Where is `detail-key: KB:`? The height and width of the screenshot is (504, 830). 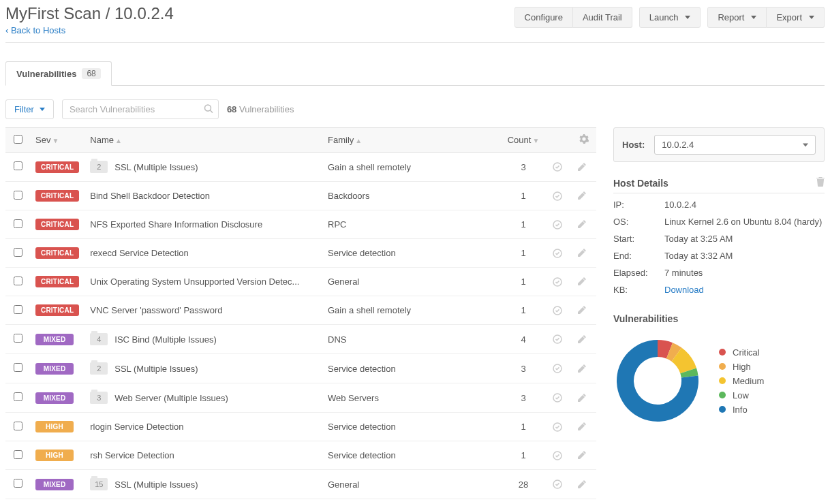 detail-key: KB: is located at coordinates (639, 290).